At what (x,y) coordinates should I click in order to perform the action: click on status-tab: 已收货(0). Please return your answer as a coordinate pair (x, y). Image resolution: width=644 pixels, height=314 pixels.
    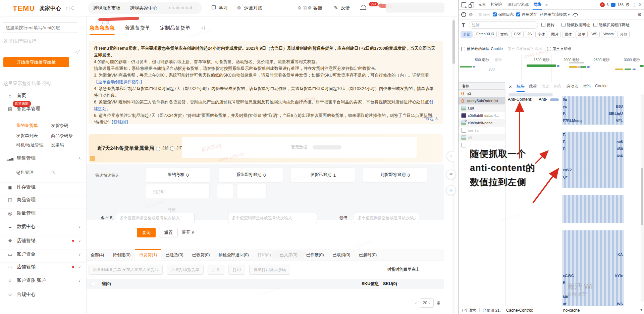
    Looking at the image, I should click on (201, 255).